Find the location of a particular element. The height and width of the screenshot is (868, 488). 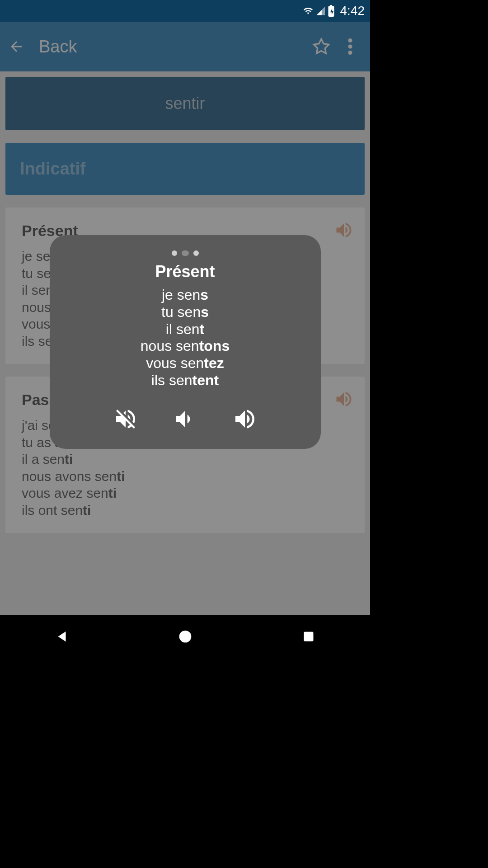

volume-low-button is located at coordinates (185, 419).